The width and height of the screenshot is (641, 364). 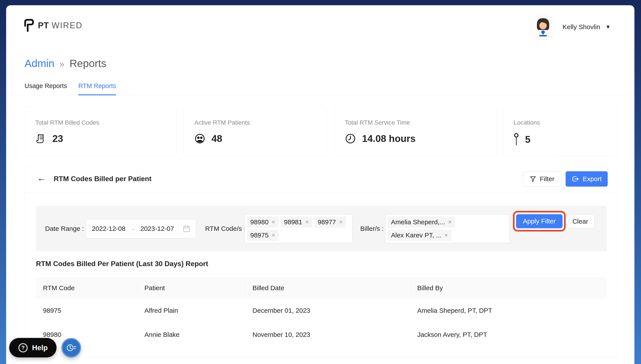 What do you see at coordinates (320, 96) in the screenshot?
I see `tabs-divider` at bounding box center [320, 96].